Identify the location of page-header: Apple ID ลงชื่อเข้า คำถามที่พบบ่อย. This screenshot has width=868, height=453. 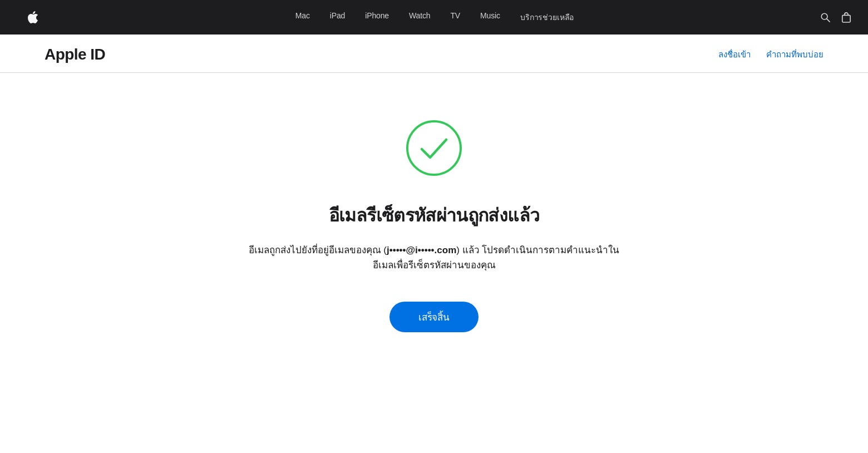
(434, 53).